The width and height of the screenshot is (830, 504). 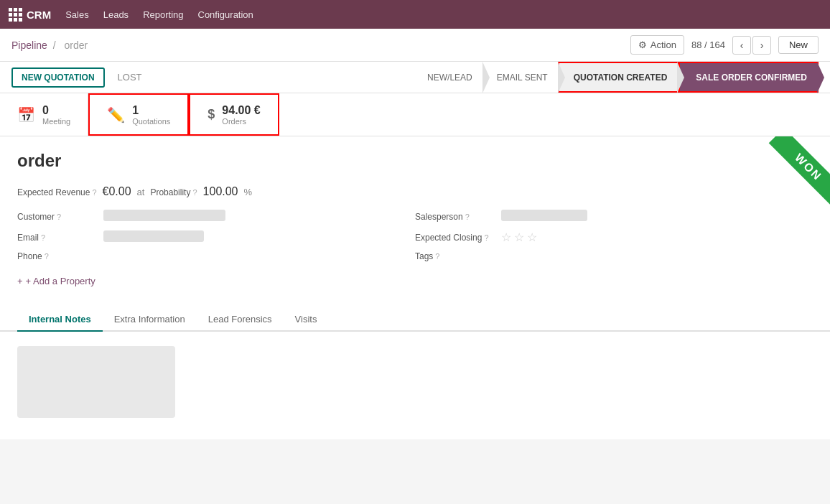 What do you see at coordinates (240, 320) in the screenshot?
I see `tab-lead-forensics: Lead Forensics` at bounding box center [240, 320].